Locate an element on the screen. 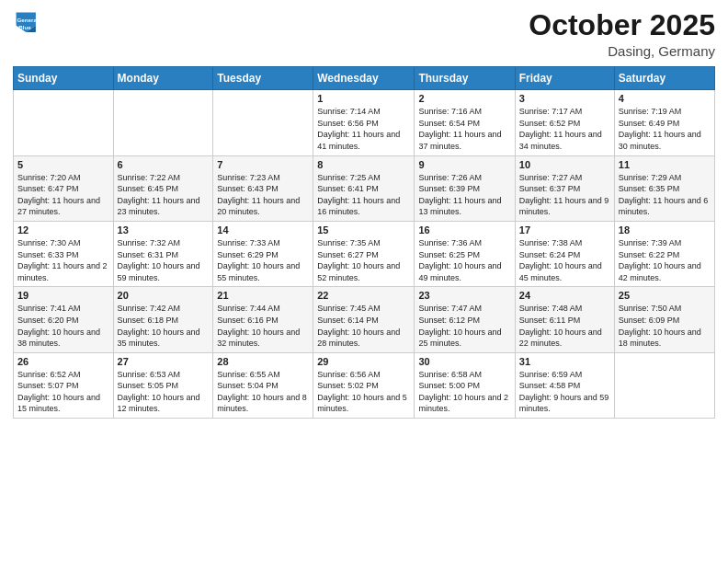  sunrise: Sunrise: 7:25 AM is located at coordinates (349, 178).